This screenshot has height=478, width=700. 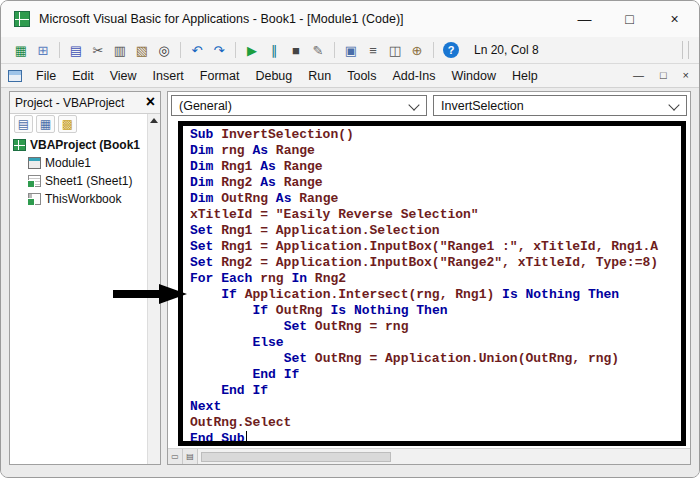 What do you see at coordinates (296, 50) in the screenshot?
I see `reset-icon: ■` at bounding box center [296, 50].